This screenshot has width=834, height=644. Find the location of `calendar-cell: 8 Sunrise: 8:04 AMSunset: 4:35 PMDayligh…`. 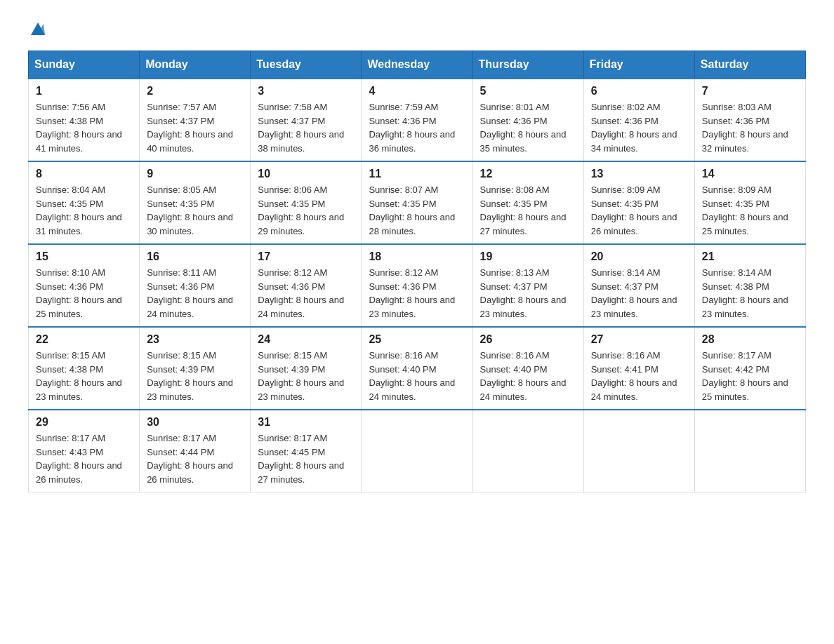

calendar-cell: 8 Sunrise: 8:04 AMSunset: 4:35 PMDayligh… is located at coordinates (84, 203).